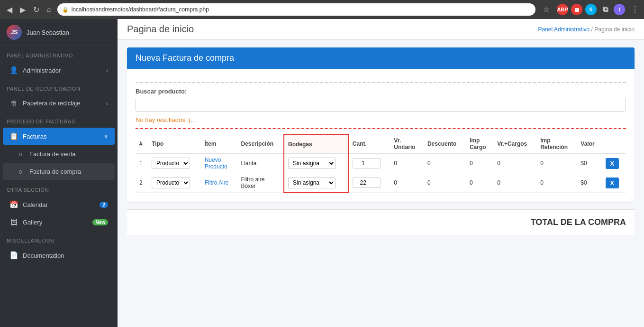  What do you see at coordinates (59, 154) in the screenshot?
I see `sidebar-item-factura-venta: ○ Factura de venta` at bounding box center [59, 154].